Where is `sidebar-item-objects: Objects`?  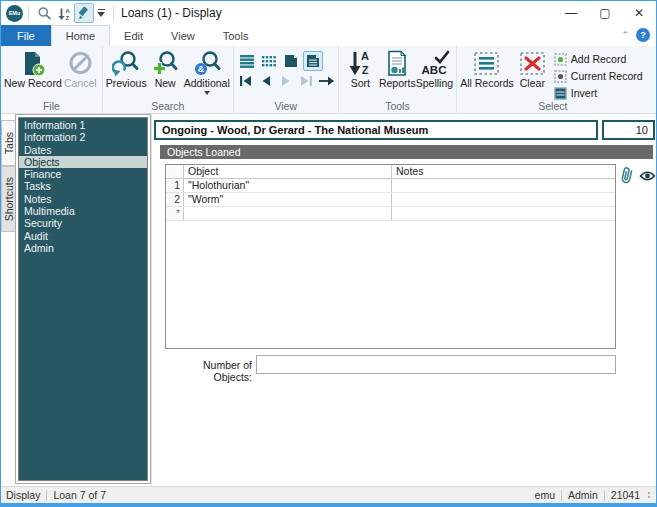
sidebar-item-objects: Objects is located at coordinates (83, 162).